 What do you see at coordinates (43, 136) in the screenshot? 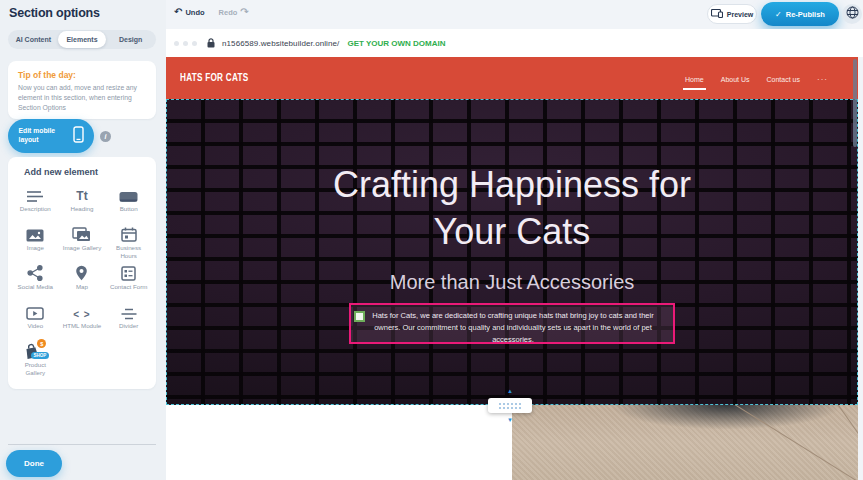
I see `edit-mobile-layout-label: Edit mobile layout` at bounding box center [43, 136].